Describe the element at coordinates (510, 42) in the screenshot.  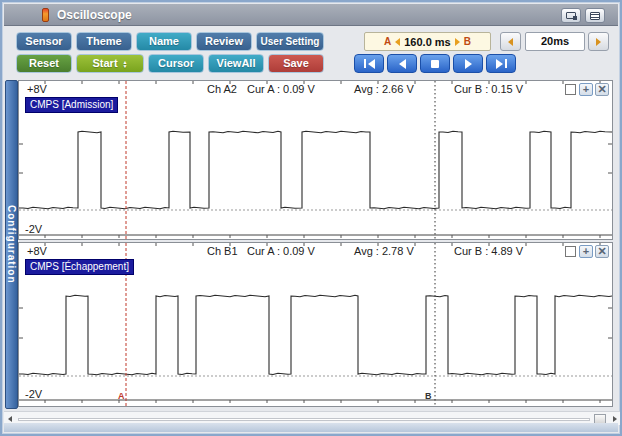
I see `timebase-decrease-button` at that location.